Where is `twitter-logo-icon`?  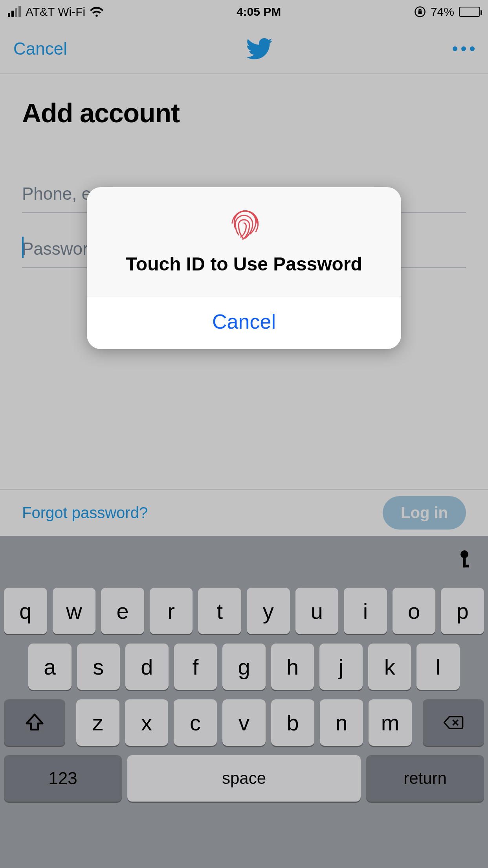
twitter-logo-icon is located at coordinates (260, 49).